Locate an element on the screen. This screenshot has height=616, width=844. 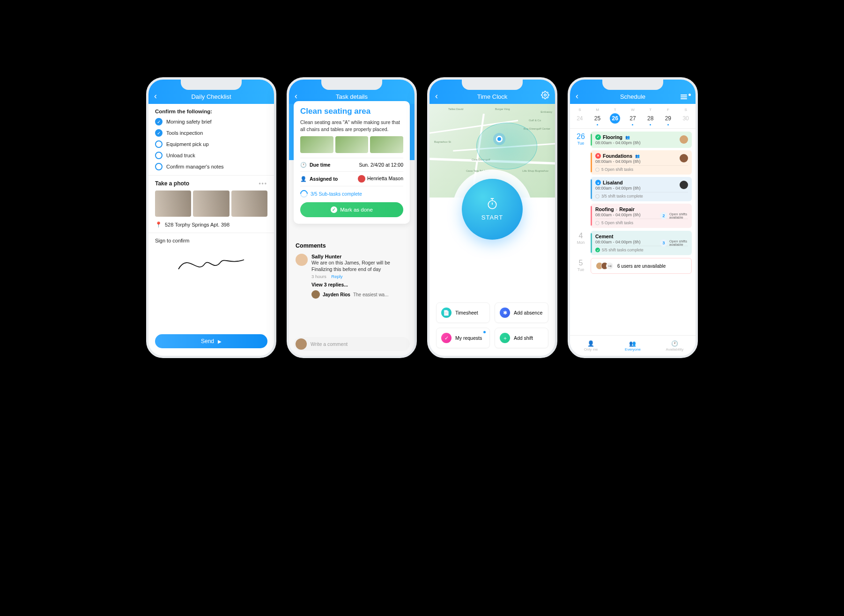
comments-heading: Comments is located at coordinates (352, 246).